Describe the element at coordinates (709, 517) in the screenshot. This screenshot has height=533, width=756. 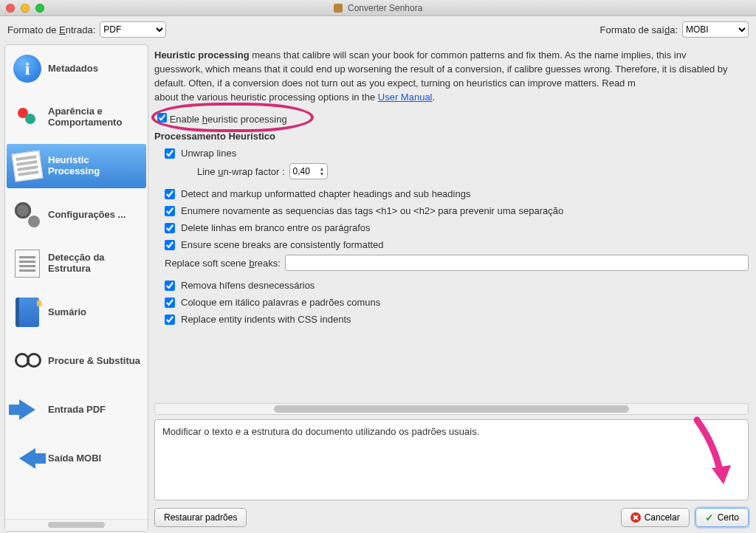
I see `check-icon: ✓` at that location.